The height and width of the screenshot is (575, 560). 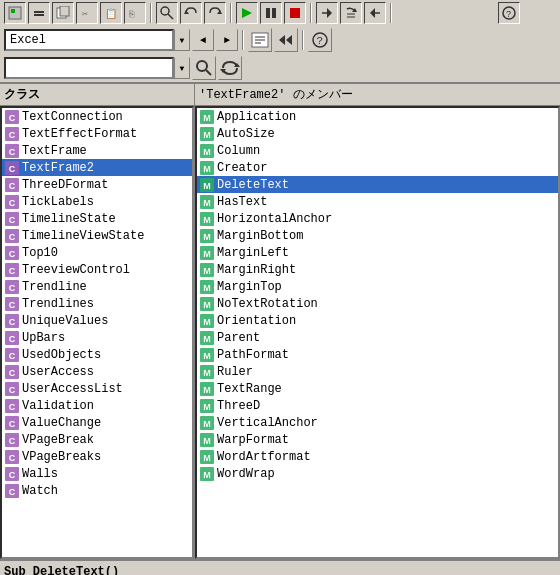 I want to click on member-list-item: M HasText, so click(x=378, y=202).